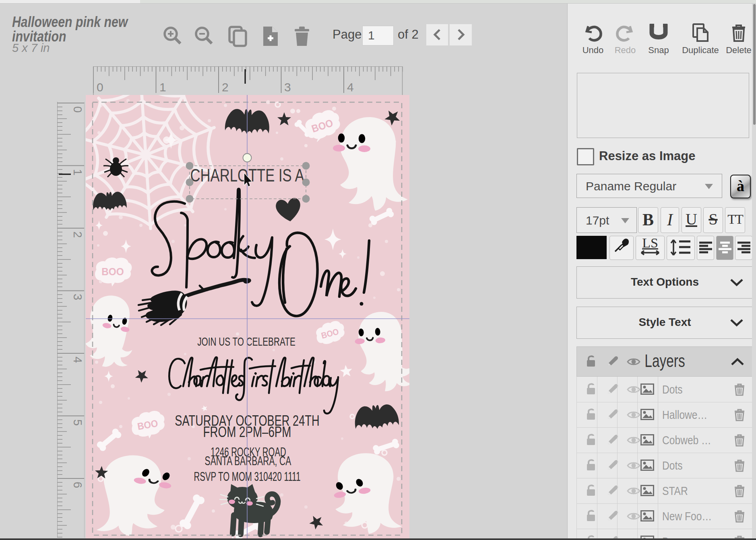 The image size is (756, 540). I want to click on svg-text: JOIN US TO CELEBRATE, so click(246, 341).